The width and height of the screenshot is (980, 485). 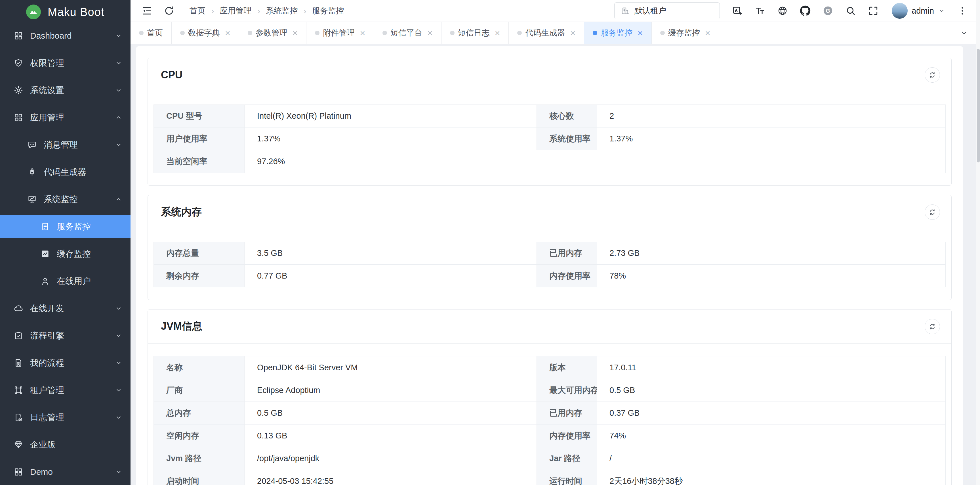 I want to click on table-row: 空闲内存0.13 GB内存使用率74%, so click(x=550, y=436).